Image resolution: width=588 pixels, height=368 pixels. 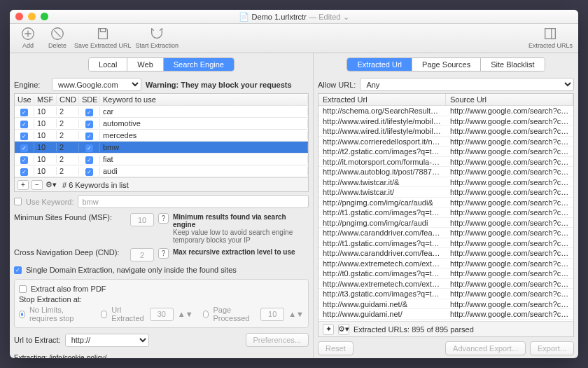 I want to click on gear-icon: ⚙︎▾, so click(x=51, y=185).